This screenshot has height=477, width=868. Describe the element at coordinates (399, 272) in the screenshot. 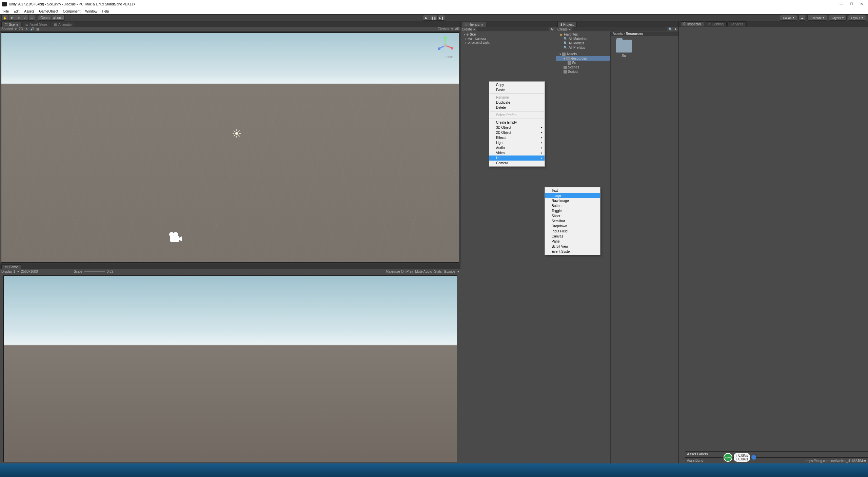

I see `maximize-on-play-toggle: Maximize On Play` at that location.